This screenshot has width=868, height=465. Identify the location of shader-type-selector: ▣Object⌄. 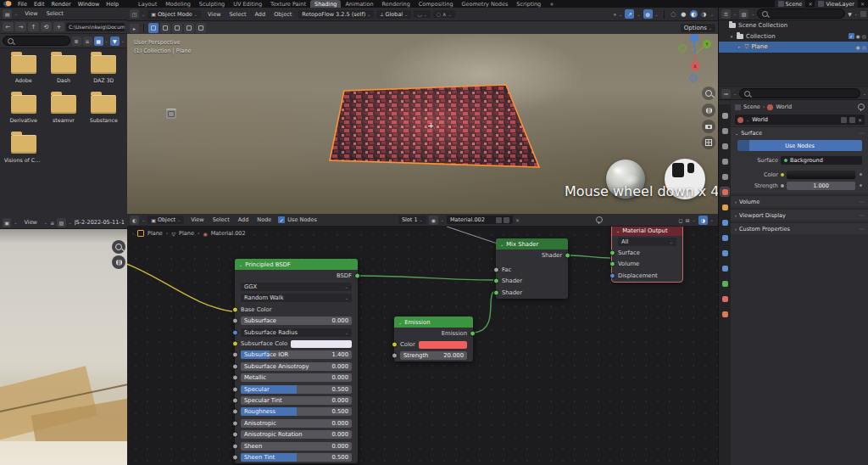
(166, 220).